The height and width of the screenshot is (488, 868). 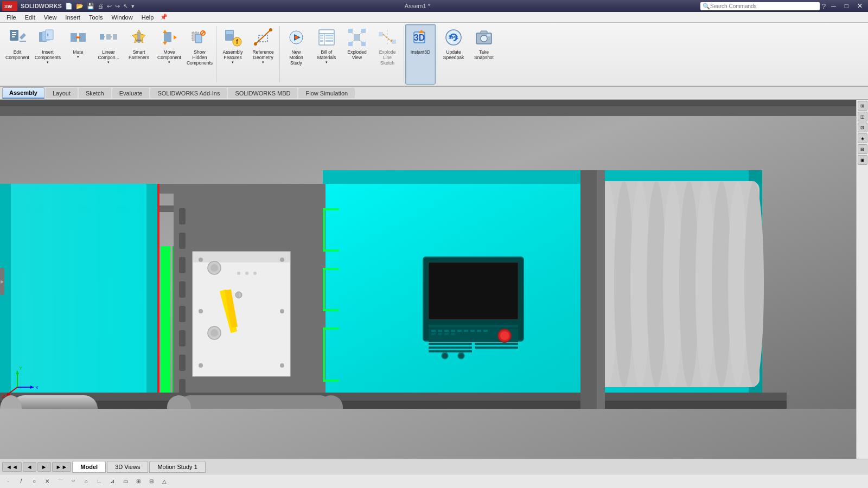 I want to click on bill-of-materials-button: Bill ofMaterials ▾, so click(x=327, y=54).